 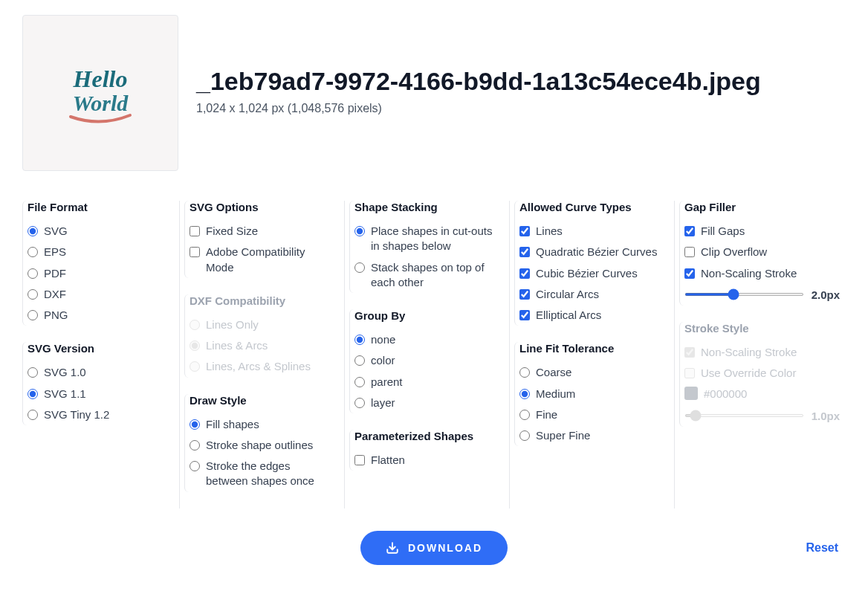 What do you see at coordinates (383, 340) in the screenshot?
I see `none-label: none` at bounding box center [383, 340].